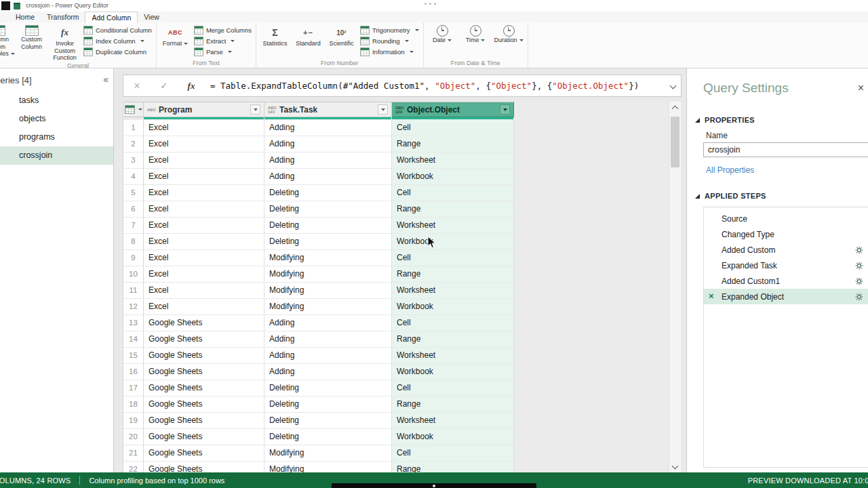  I want to click on applied-step-expanded-object: ×Expanded Object, so click(786, 297).